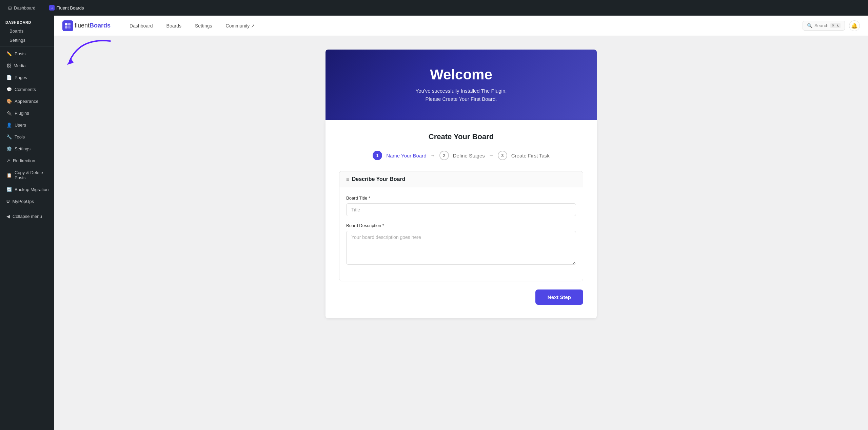  I want to click on sidebar-item-appearance: 🎨 Appearance, so click(27, 101).